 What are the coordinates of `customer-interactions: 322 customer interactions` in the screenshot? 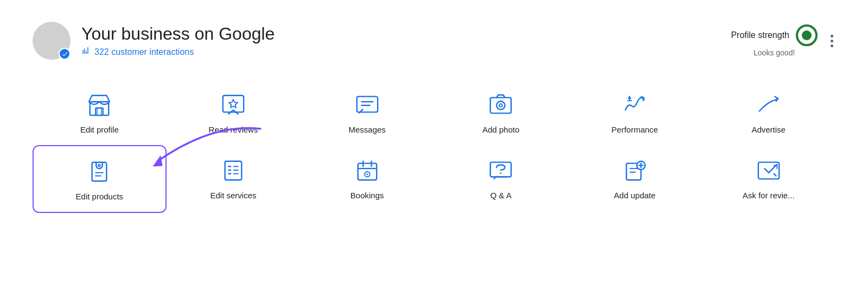 It's located at (178, 52).